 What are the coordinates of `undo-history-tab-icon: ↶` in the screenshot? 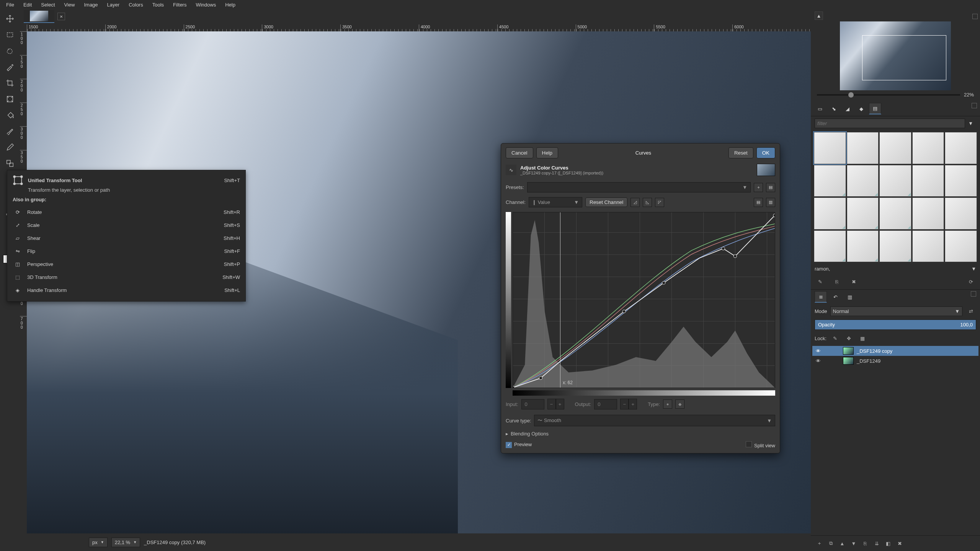 It's located at (835, 297).